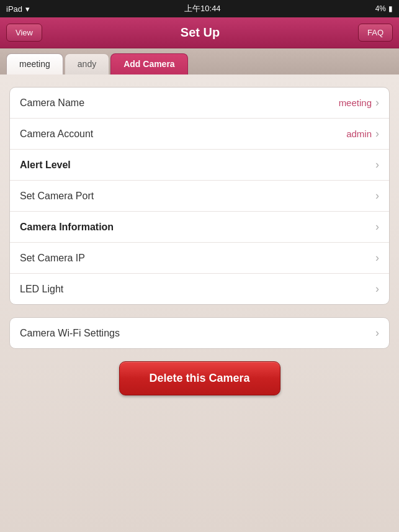  Describe the element at coordinates (200, 227) in the screenshot. I see `camera-information-row: Camera Information ›` at that location.